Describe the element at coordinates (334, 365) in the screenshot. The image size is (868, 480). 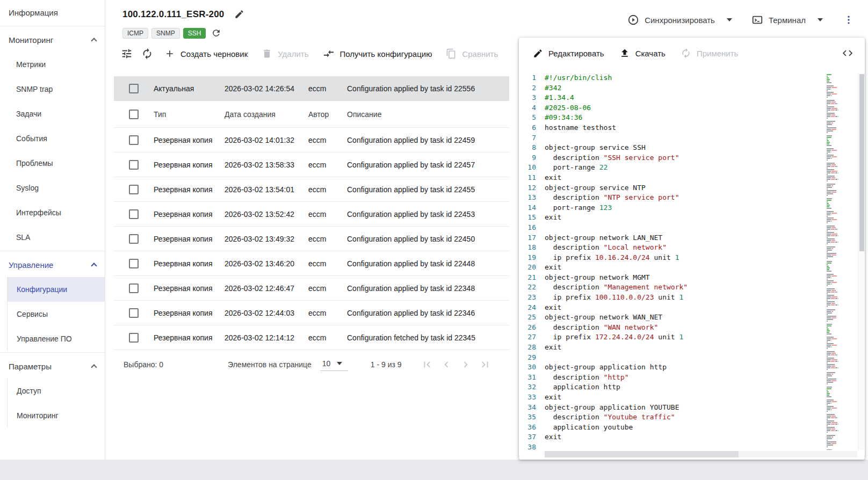
I see `per-page-select: 10` at that location.